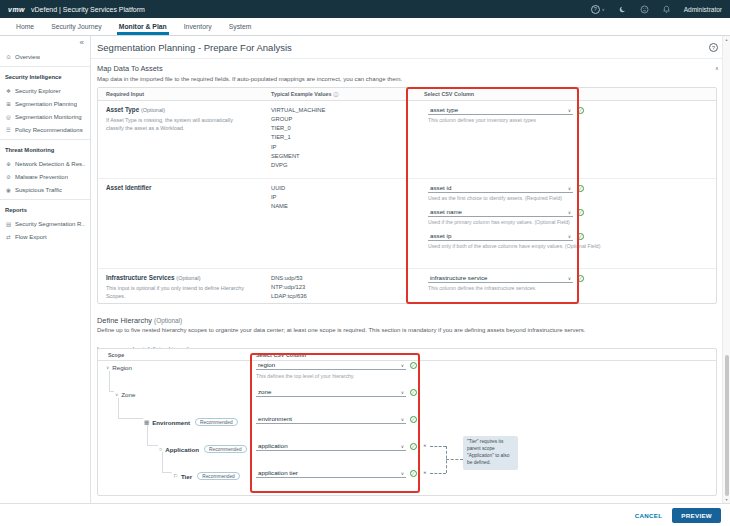 The image size is (730, 526). What do you see at coordinates (666, 10) in the screenshot?
I see `notifications-button` at bounding box center [666, 10].